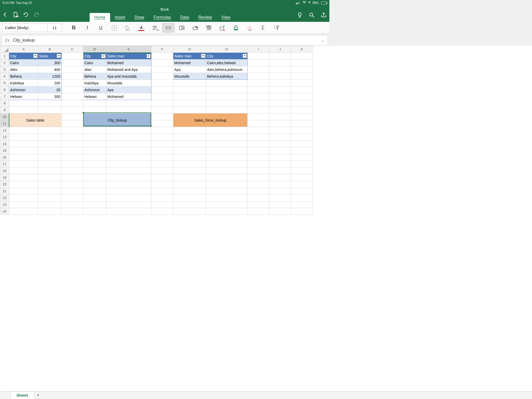 This screenshot has width=532, height=399. What do you see at coordinates (129, 56) in the screenshot?
I see `t2-h-salesman: Sales man` at bounding box center [129, 56].